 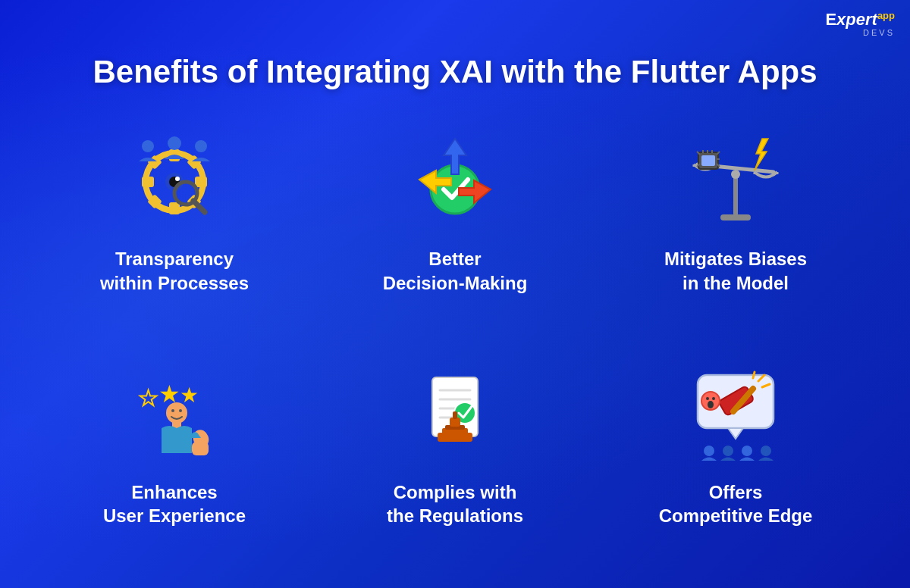 What do you see at coordinates (455, 271) in the screenshot?
I see `decision-label: BetterDecision-Making` at bounding box center [455, 271].